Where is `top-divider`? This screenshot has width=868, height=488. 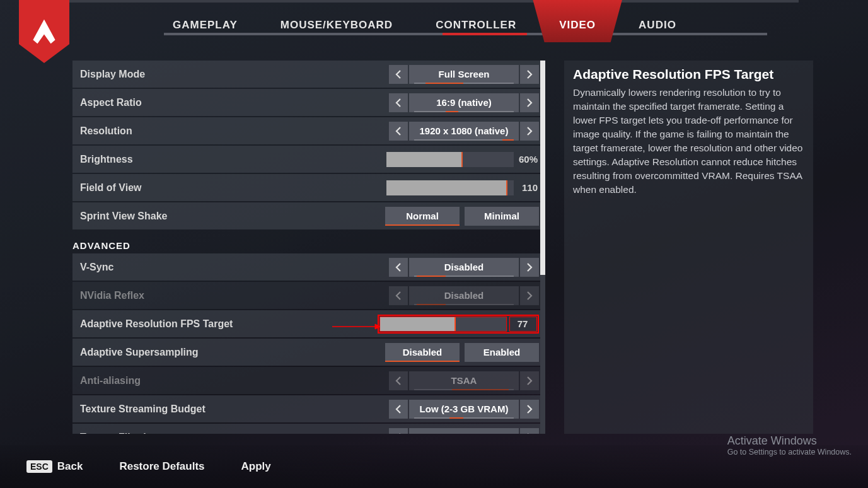 top-divider is located at coordinates (434, 1).